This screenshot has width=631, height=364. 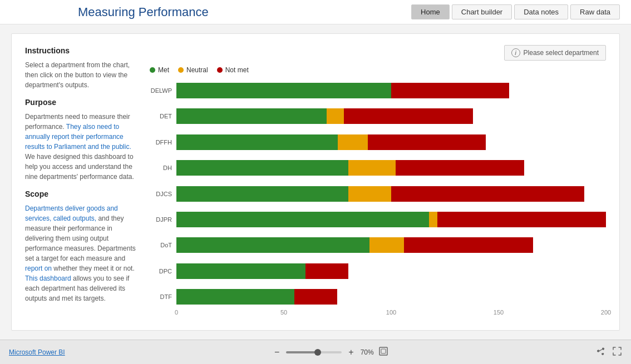 I want to click on legend-met: Met, so click(x=159, y=70).